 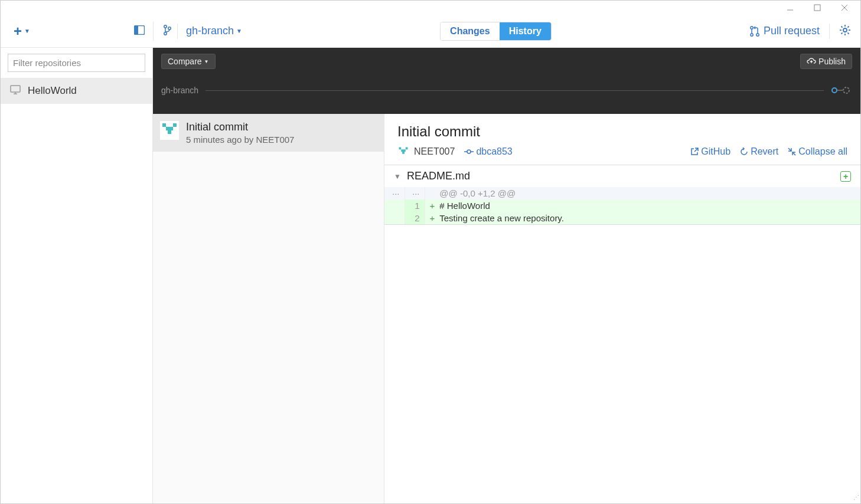 What do you see at coordinates (622, 132) in the screenshot?
I see `commit-detail-title: Initial commit` at bounding box center [622, 132].